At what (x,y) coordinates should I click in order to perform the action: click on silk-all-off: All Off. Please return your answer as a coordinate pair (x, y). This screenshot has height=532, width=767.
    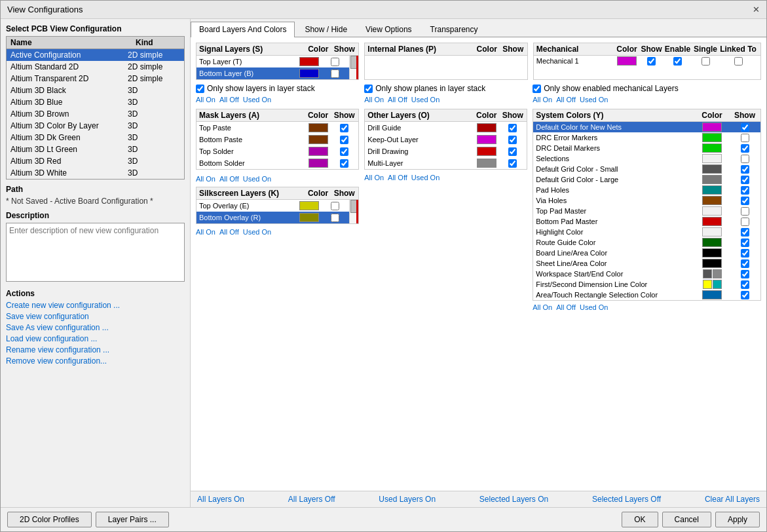
    Looking at the image, I should click on (229, 179).